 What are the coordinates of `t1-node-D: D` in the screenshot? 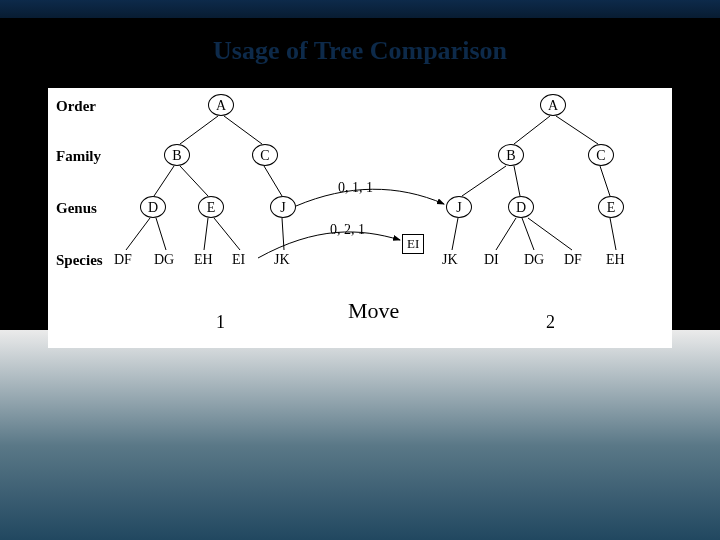 It's located at (153, 207).